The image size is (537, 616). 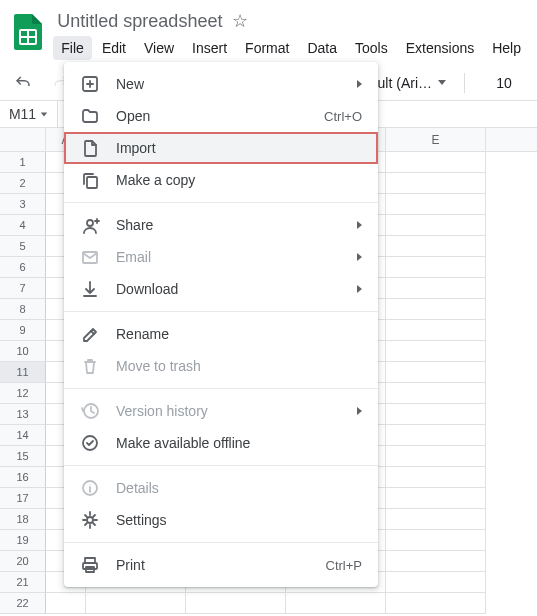 I want to click on grid-row: 22, so click(x=268, y=604).